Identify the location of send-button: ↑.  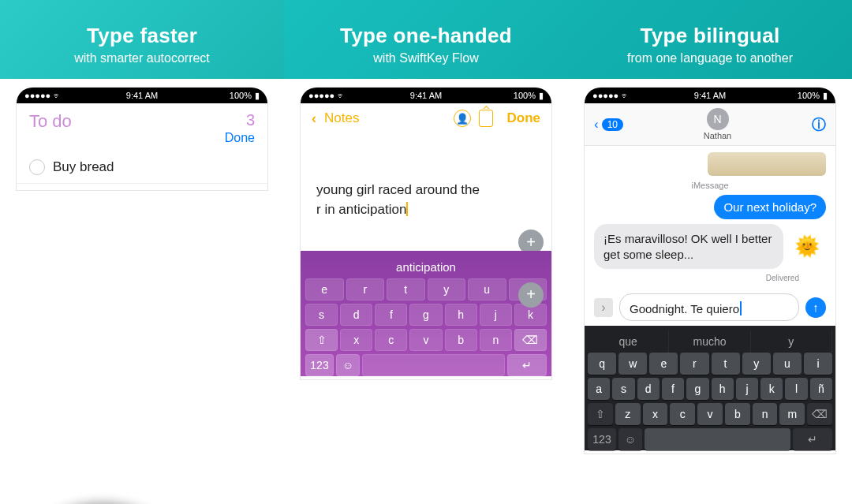
(816, 308).